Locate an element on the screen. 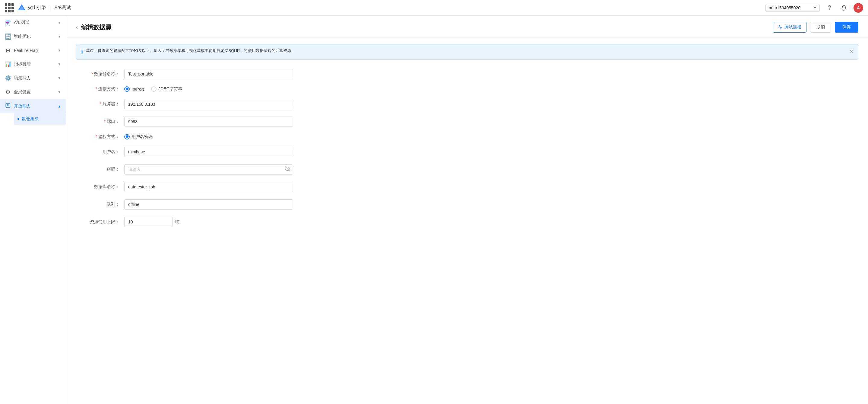  sidebar-sub-item-data-warehouse: 数仓集成 is located at coordinates (40, 119).